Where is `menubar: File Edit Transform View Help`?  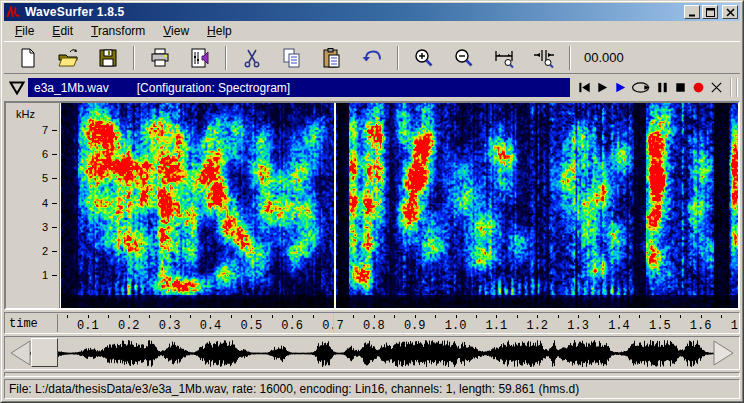
menubar: File Edit Transform View Help is located at coordinates (372, 30).